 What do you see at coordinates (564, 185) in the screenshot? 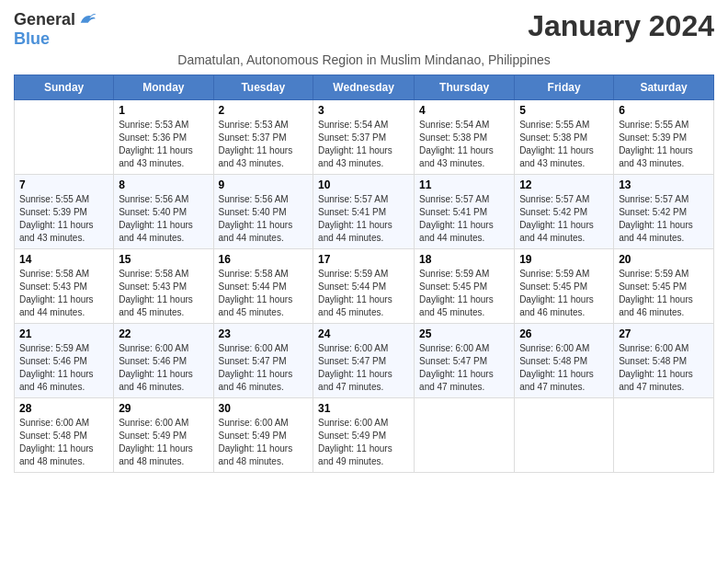
I see `day-number: 12` at bounding box center [564, 185].